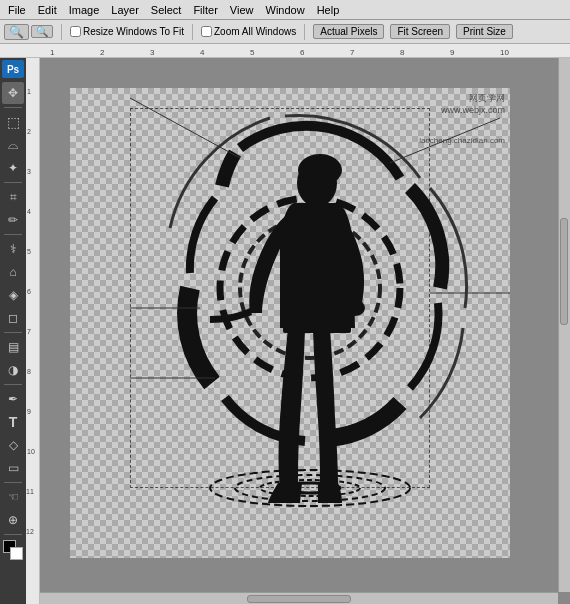 This screenshot has width=570, height=604. I want to click on menu-edit: Edit, so click(48, 10).